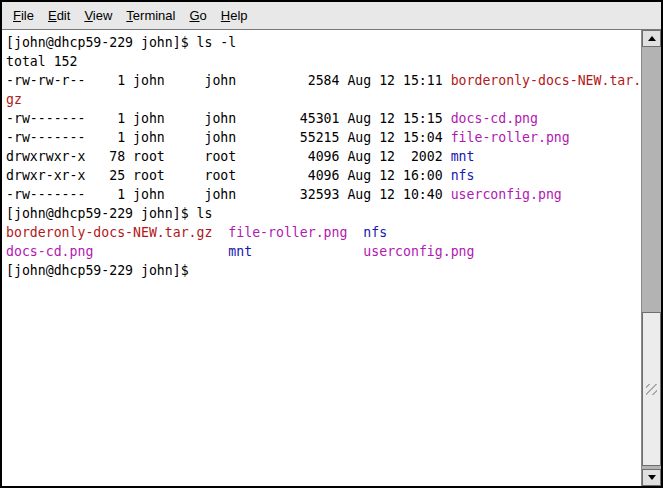 Image resolution: width=663 pixels, height=488 pixels. I want to click on terminal-text: [john@dhcp59-229 john]$ ls -l, so click(121, 42).